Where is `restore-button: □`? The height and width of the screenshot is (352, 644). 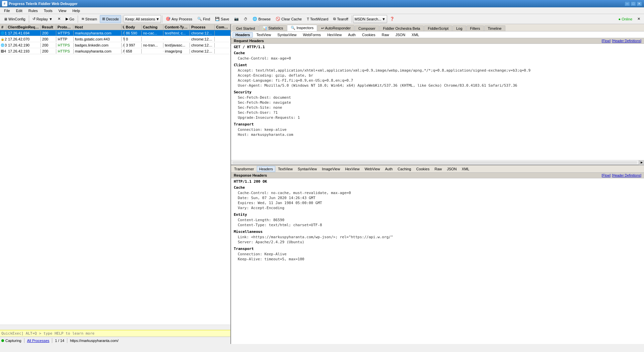
restore-button: □ is located at coordinates (633, 4).